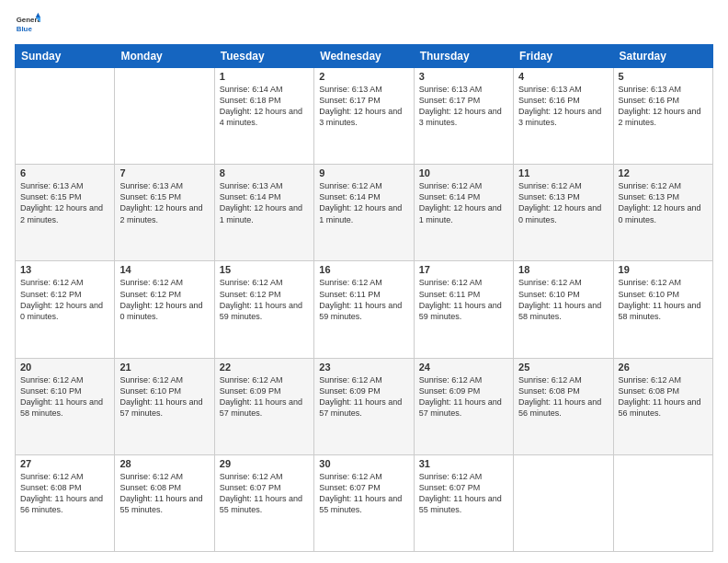  Describe the element at coordinates (65, 309) in the screenshot. I see `calendar-cell: 13Sunrise: 6:12 AM Sunset: 6:12 PM Dayli…` at that location.